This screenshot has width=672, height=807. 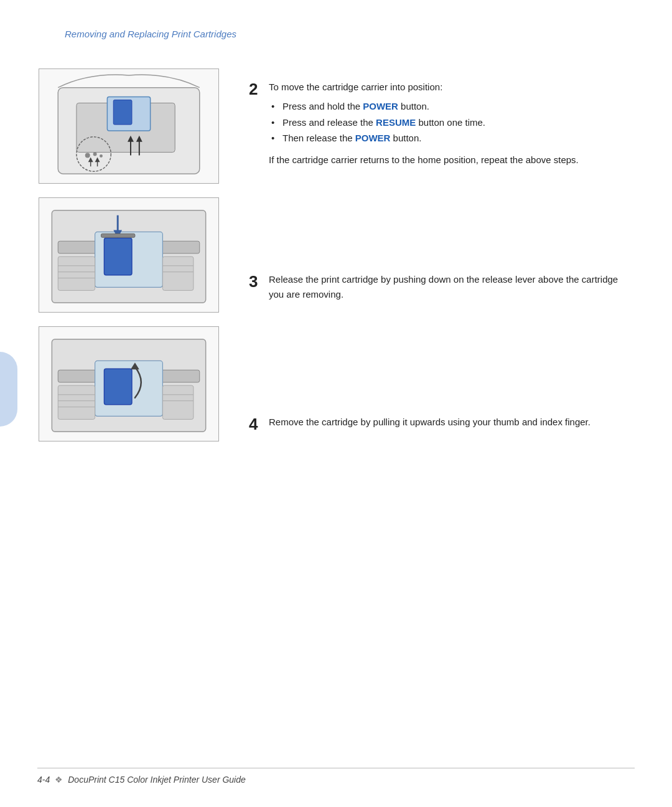 I want to click on bullet-3: Then release the POWER button., so click(x=453, y=138).